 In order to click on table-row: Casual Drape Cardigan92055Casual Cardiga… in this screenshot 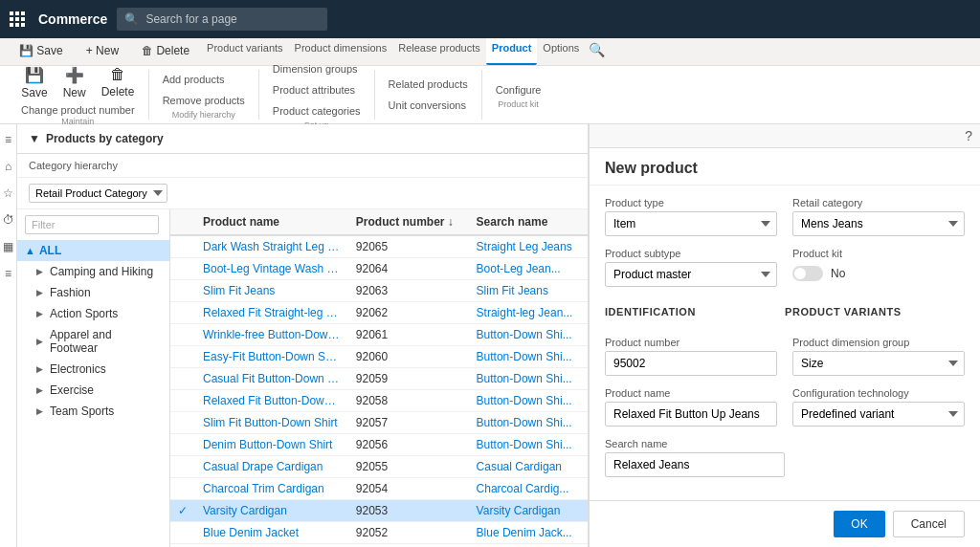, I will do `click(379, 467)`.